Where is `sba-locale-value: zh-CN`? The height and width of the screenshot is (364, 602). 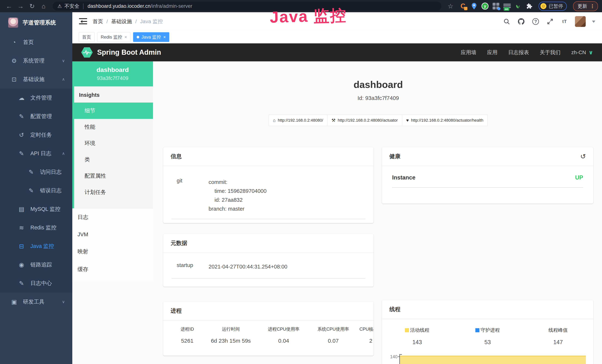
sba-locale-value: zh-CN is located at coordinates (579, 53).